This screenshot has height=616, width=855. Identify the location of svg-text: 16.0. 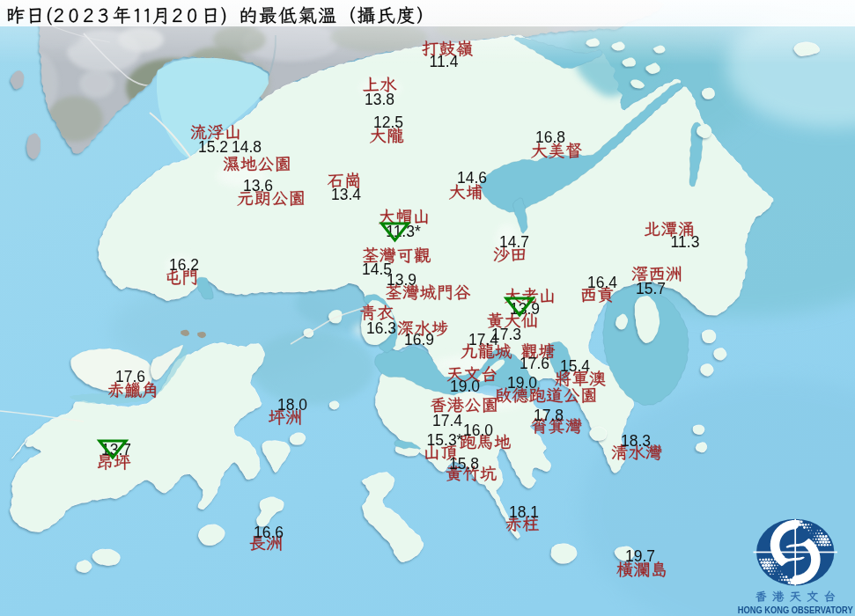
(478, 430).